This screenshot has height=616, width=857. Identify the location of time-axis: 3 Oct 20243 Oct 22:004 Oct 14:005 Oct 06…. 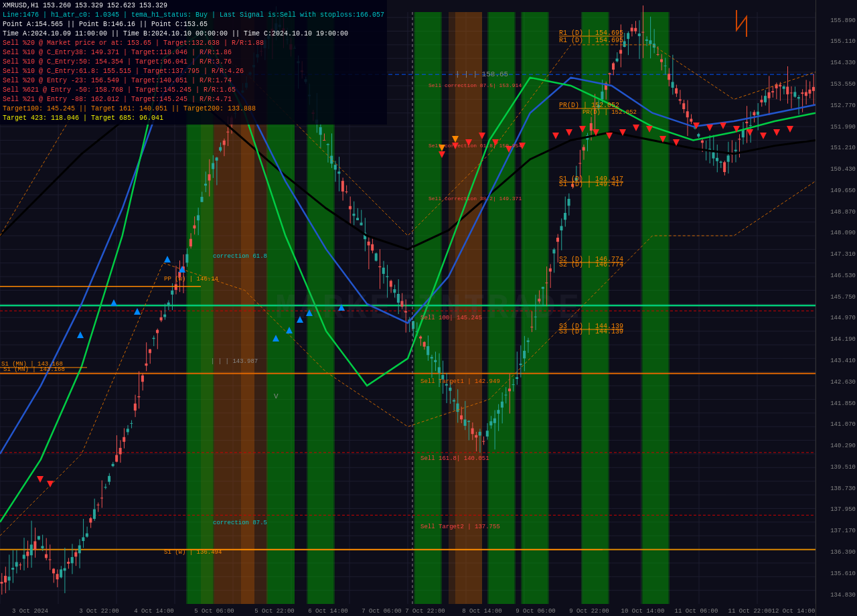
(408, 610).